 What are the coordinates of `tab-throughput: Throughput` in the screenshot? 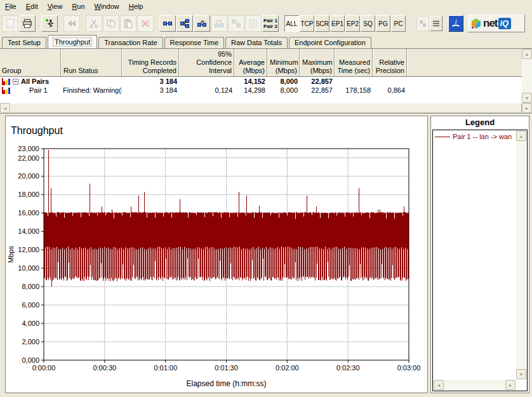 It's located at (72, 42).